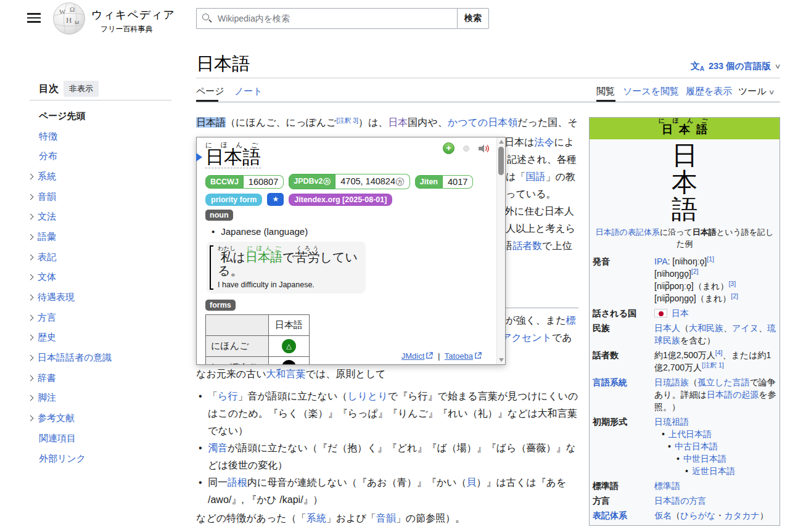 This screenshot has height=532, width=790. What do you see at coordinates (501, 251) in the screenshot?
I see `popup-scrollbar` at bounding box center [501, 251].